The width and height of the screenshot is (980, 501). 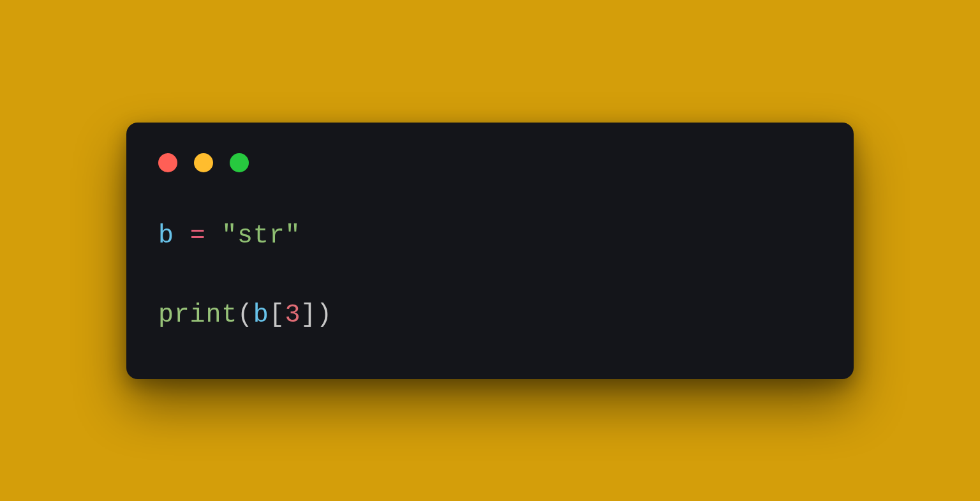 What do you see at coordinates (245, 315) in the screenshot?
I see `token-paren: (` at bounding box center [245, 315].